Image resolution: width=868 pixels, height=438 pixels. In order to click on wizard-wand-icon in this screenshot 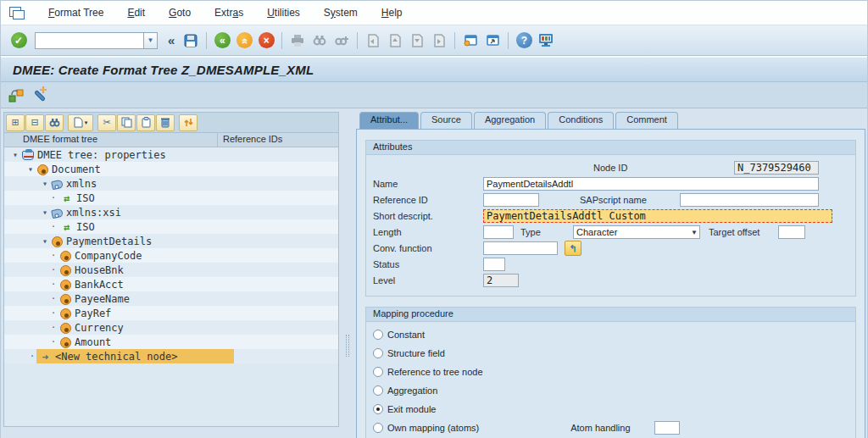, I will do `click(40, 95)`.